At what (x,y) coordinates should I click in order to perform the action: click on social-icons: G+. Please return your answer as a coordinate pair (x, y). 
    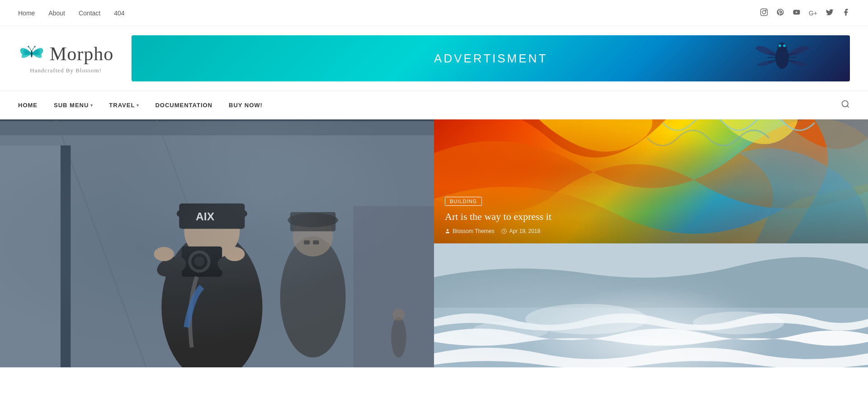
    Looking at the image, I should click on (805, 13).